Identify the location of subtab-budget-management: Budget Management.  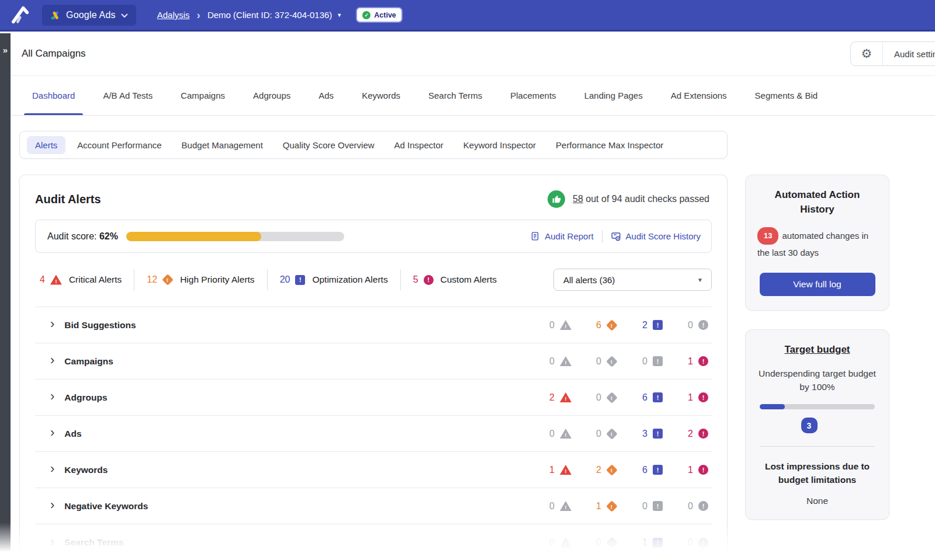
(222, 145).